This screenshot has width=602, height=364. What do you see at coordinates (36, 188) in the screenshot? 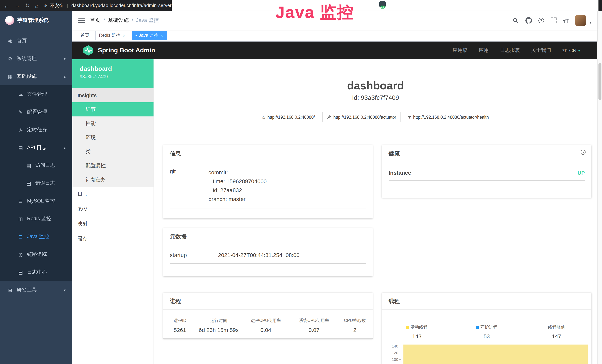
I see `admin-sidebar: 芋道管理系统 ◉ 首页 ⚙ 系统管理 ▾ ▦ 基础设施 ▴` at bounding box center [36, 188].